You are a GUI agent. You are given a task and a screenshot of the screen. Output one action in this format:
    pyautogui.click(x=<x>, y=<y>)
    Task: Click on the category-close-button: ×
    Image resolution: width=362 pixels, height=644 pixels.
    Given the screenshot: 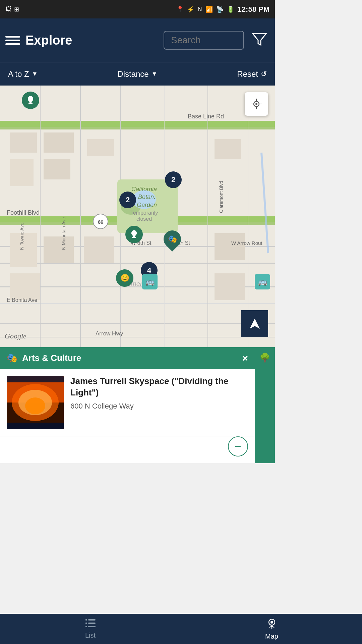 What is the action you would take?
    pyautogui.click(x=245, y=358)
    